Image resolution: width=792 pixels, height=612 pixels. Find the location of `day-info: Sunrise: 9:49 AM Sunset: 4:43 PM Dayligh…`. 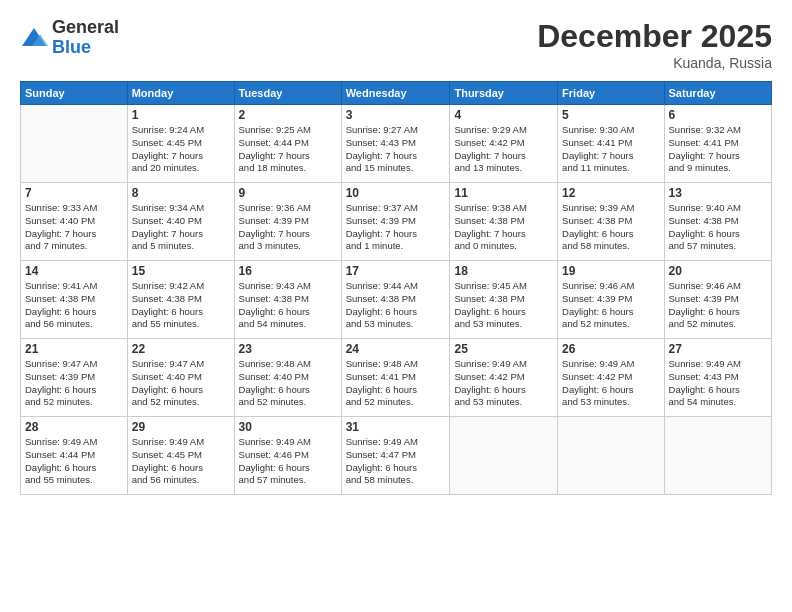

day-info: Sunrise: 9:49 AM Sunset: 4:43 PM Dayligh… is located at coordinates (718, 384).